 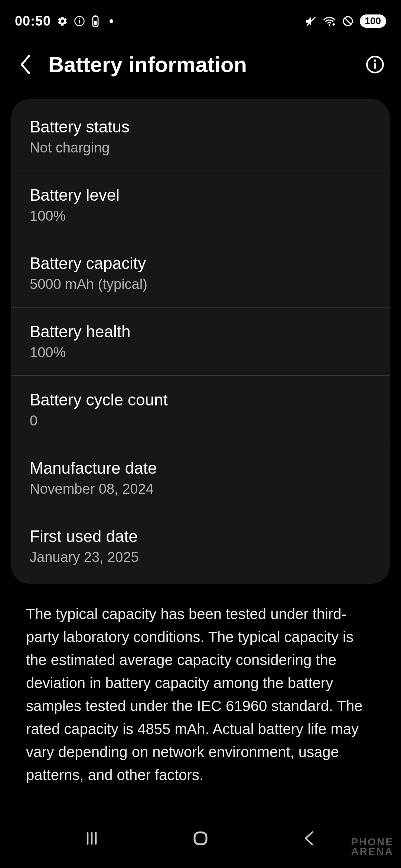 I want to click on row-first-used-date: First used date January 23, 2025, so click(x=200, y=546).